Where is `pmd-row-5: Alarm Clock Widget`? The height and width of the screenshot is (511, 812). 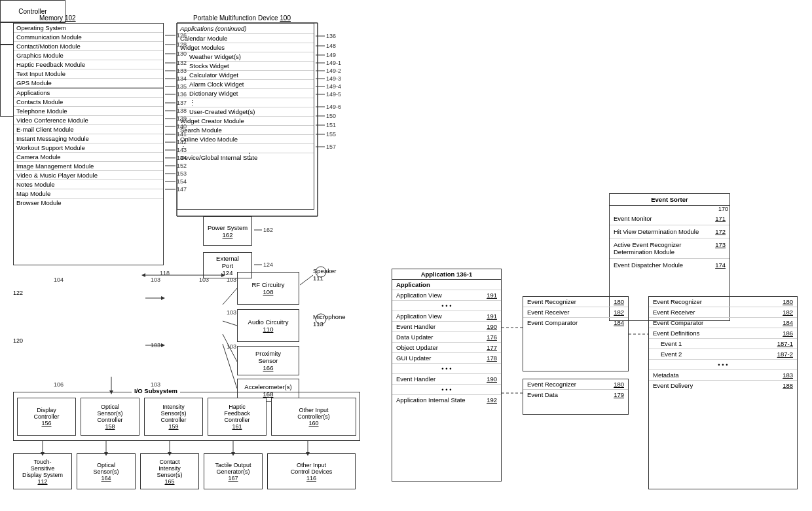
pmd-row-5: Alarm Clock Widget is located at coordinates (246, 85).